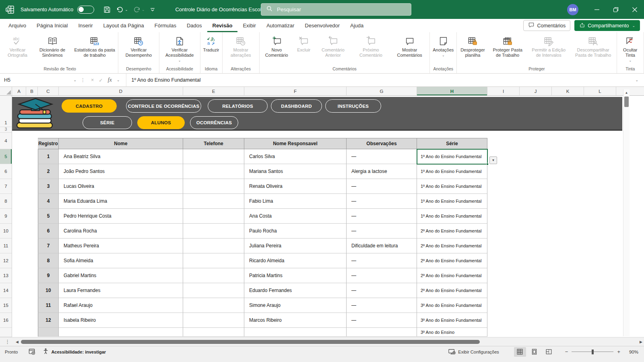  Describe the element at coordinates (121, 290) in the screenshot. I see `cell-nome: Laura Fernandes` at that location.